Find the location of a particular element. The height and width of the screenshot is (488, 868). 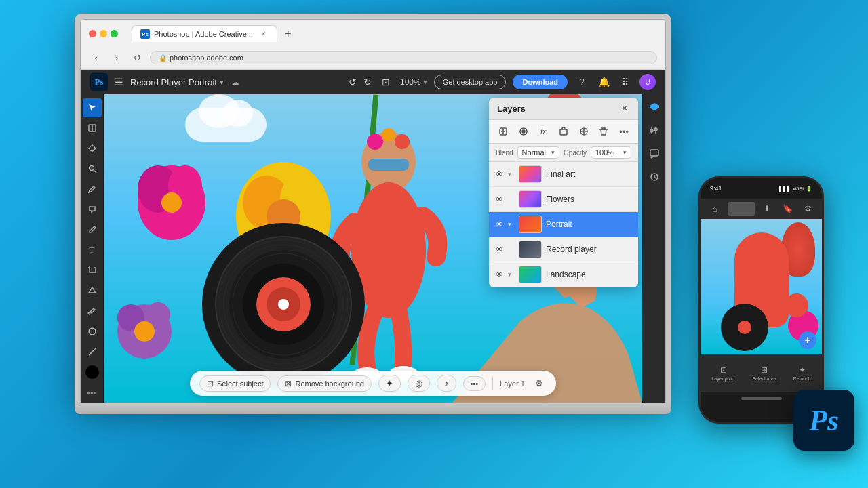

purple-flower-bottom is located at coordinates (144, 335).